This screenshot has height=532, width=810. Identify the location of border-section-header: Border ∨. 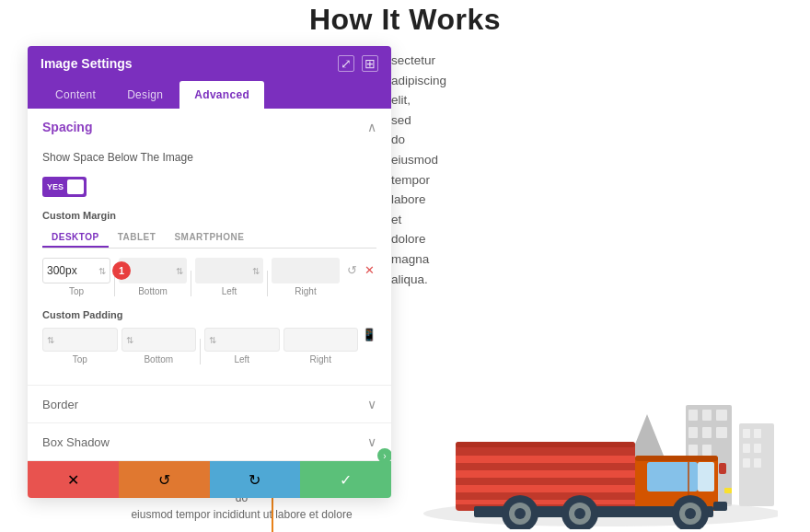
(210, 404).